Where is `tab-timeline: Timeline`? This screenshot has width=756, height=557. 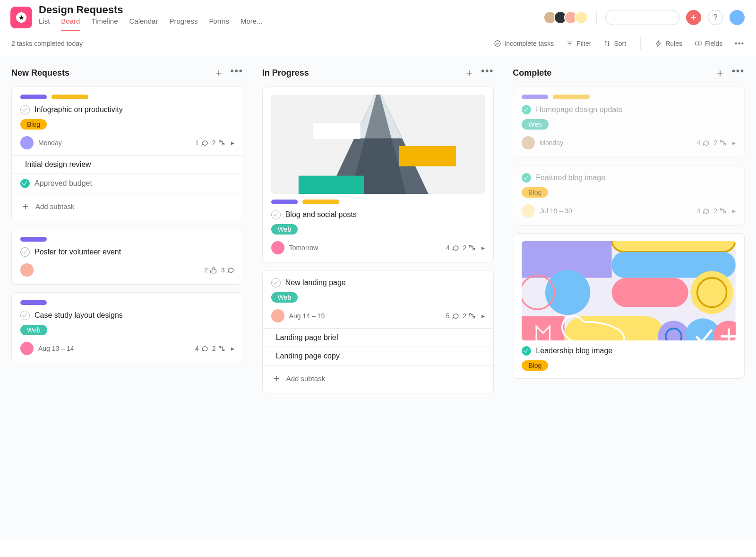
tab-timeline: Timeline is located at coordinates (104, 24).